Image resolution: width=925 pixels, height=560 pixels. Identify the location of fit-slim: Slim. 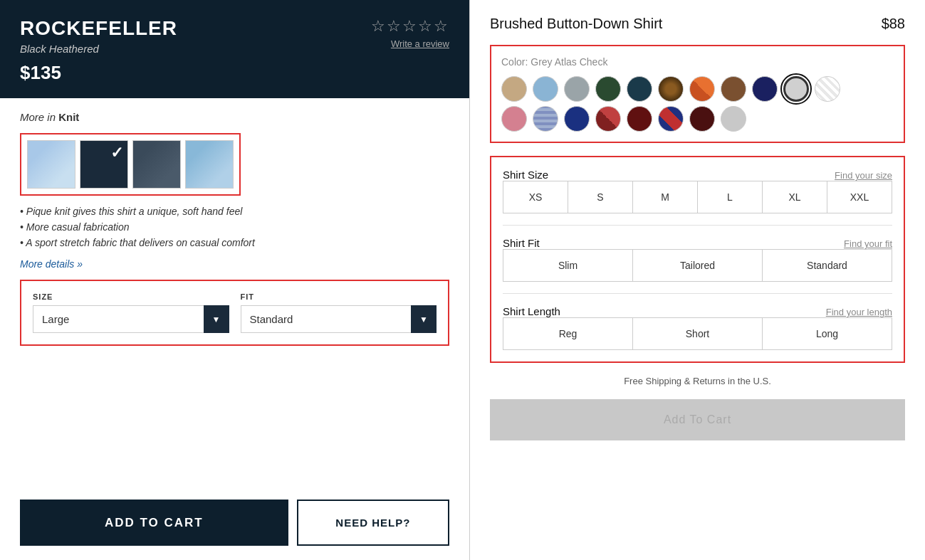
(568, 265).